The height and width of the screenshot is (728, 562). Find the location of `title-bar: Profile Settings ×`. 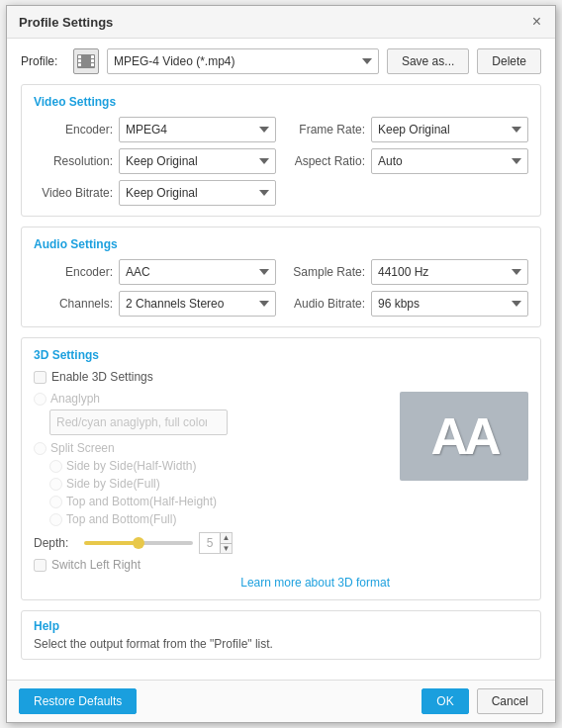

title-bar: Profile Settings × is located at coordinates (281, 22).